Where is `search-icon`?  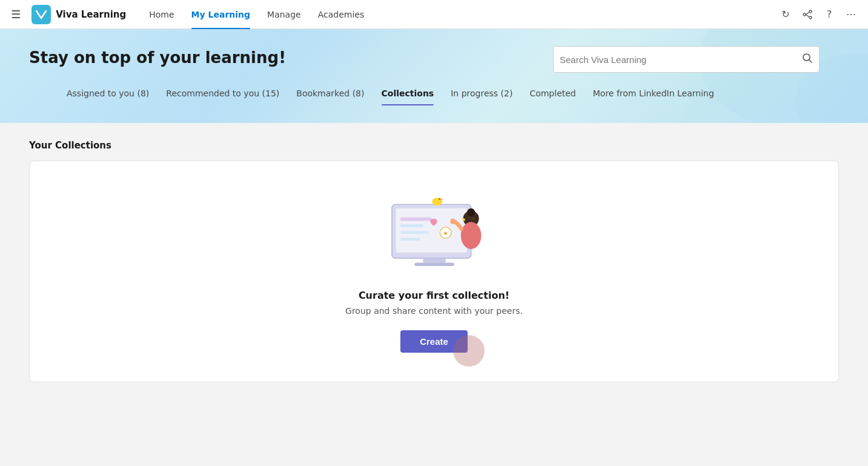 search-icon is located at coordinates (807, 59).